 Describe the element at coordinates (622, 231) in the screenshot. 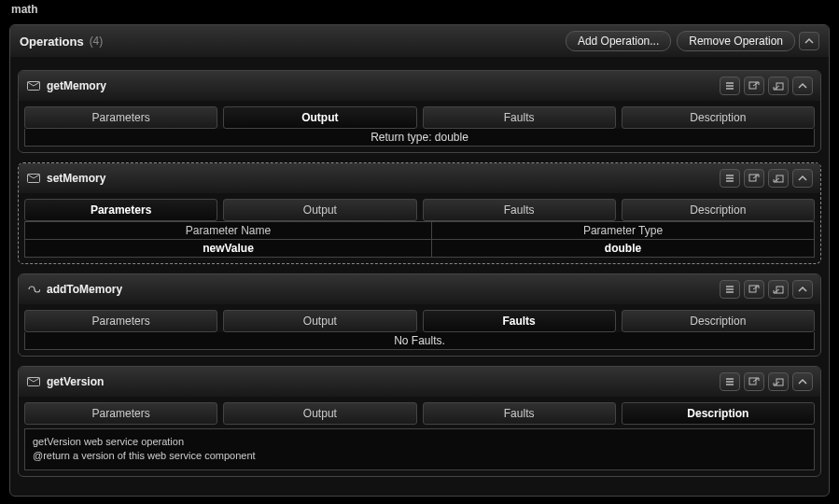

I see `param-type-header: Parameter Type` at that location.